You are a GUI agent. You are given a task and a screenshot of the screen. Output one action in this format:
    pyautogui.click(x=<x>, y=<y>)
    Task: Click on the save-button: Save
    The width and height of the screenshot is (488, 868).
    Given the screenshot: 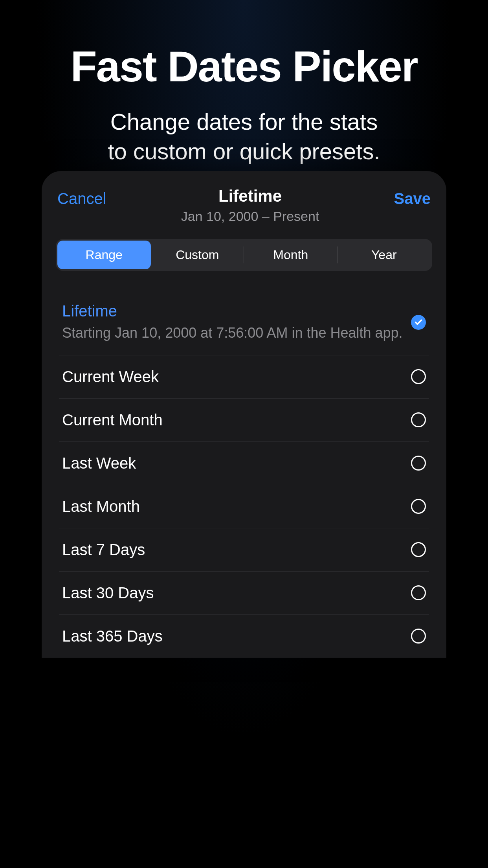 What is the action you would take?
    pyautogui.click(x=413, y=197)
    